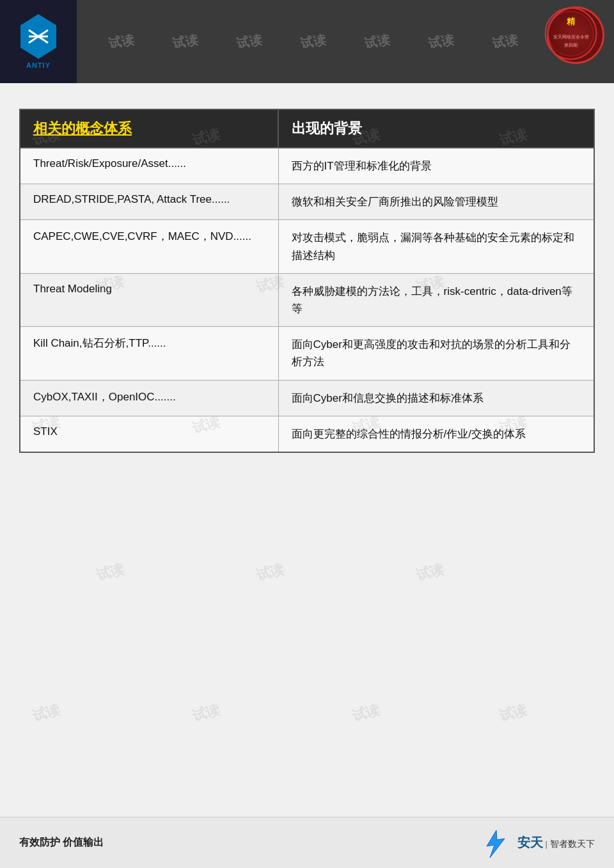 This screenshot has height=868, width=614. Describe the element at coordinates (436, 353) in the screenshot. I see `cell-right-4: 面向Cyber和更高强度的攻击和对抗的场景的分析工具和分析方法` at that location.